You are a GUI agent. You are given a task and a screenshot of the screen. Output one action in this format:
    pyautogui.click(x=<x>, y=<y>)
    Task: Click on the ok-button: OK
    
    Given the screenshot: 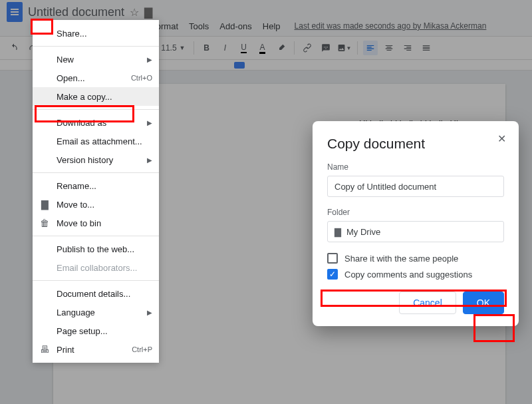 What is the action you would take?
    pyautogui.click(x=483, y=303)
    